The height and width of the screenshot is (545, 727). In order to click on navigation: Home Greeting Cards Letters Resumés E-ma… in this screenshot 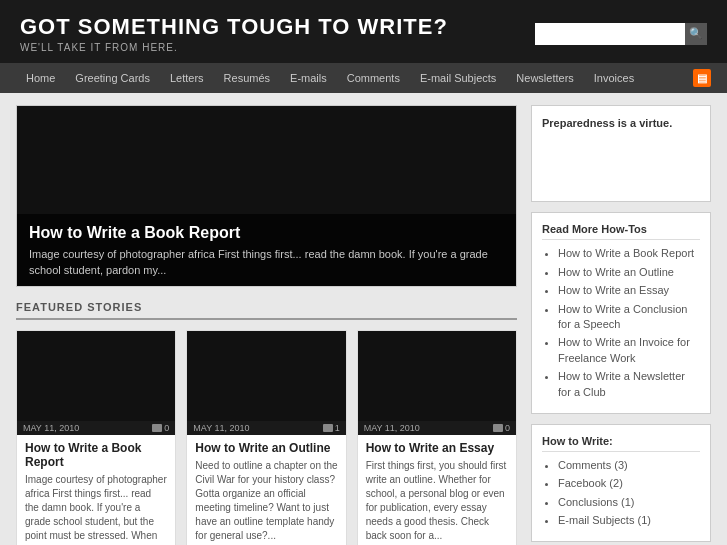, I will do `click(364, 78)`.